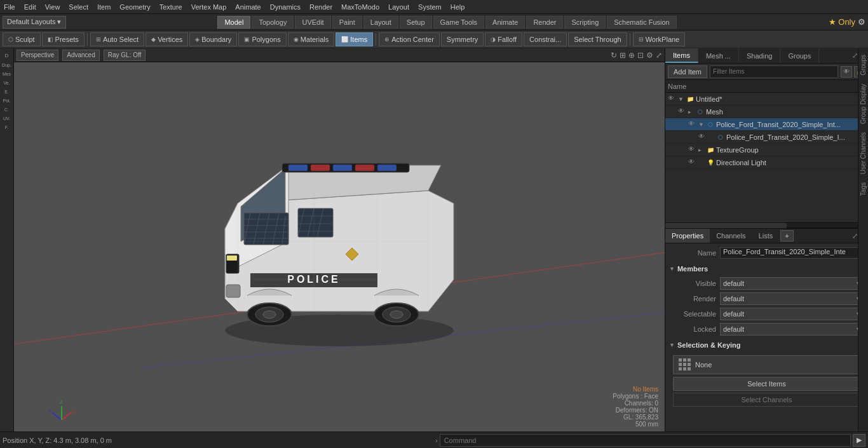 This screenshot has width=868, height=448. Describe the element at coordinates (682, 112) in the screenshot. I see `eye-icon-1: 👁` at that location.